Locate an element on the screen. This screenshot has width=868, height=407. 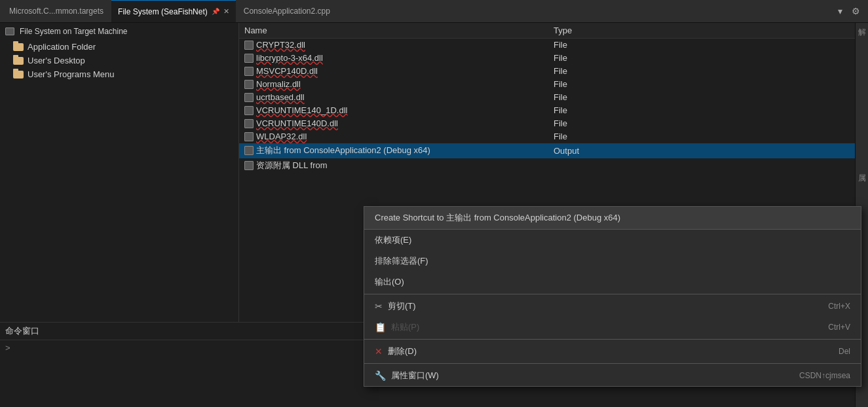
menu-item-icon-area: ✕删除(D) is located at coordinates (396, 351).